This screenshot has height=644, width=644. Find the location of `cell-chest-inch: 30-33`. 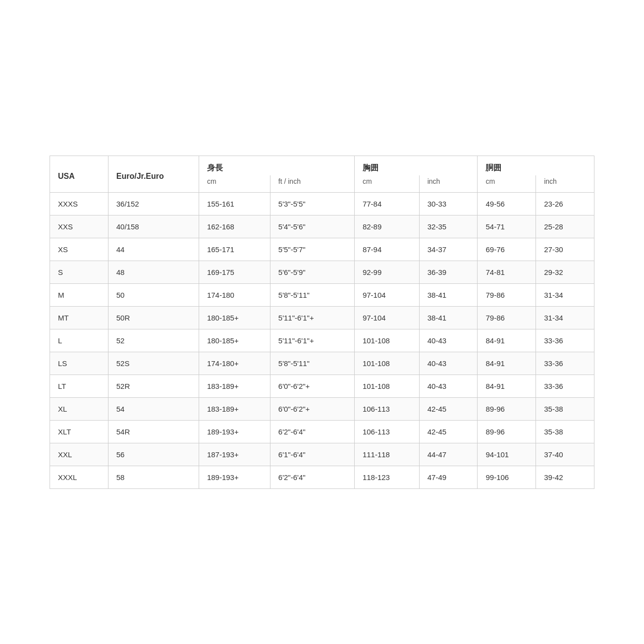

cell-chest-inch: 30-33 is located at coordinates (448, 204).